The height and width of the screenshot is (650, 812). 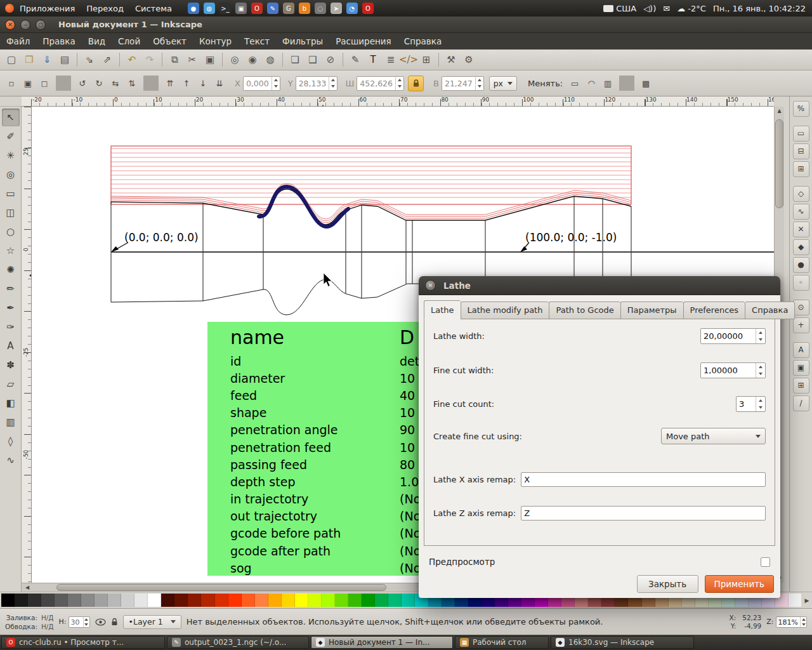 I want to click on vertical-scroll-thumb, so click(x=779, y=164).